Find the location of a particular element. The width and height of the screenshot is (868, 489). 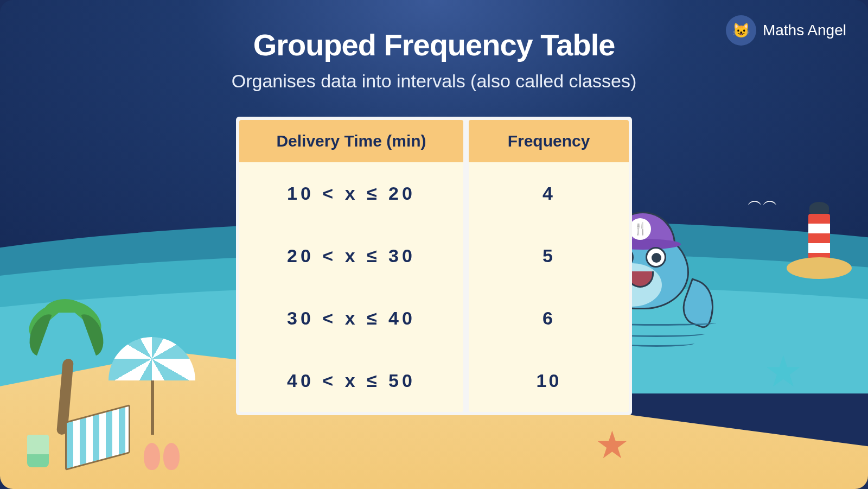

table-header-interval: Delivery Time (min) is located at coordinates (352, 141).